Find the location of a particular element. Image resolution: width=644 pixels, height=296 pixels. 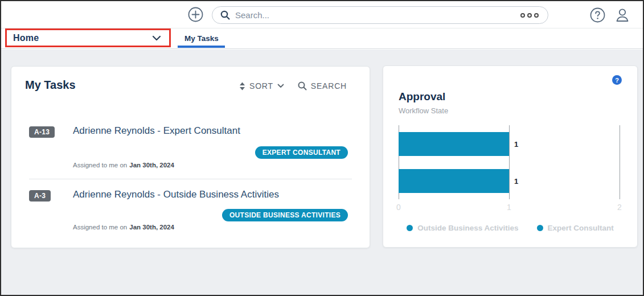

chart-legend: Outside Business Activities Expert Consu… is located at coordinates (510, 228).